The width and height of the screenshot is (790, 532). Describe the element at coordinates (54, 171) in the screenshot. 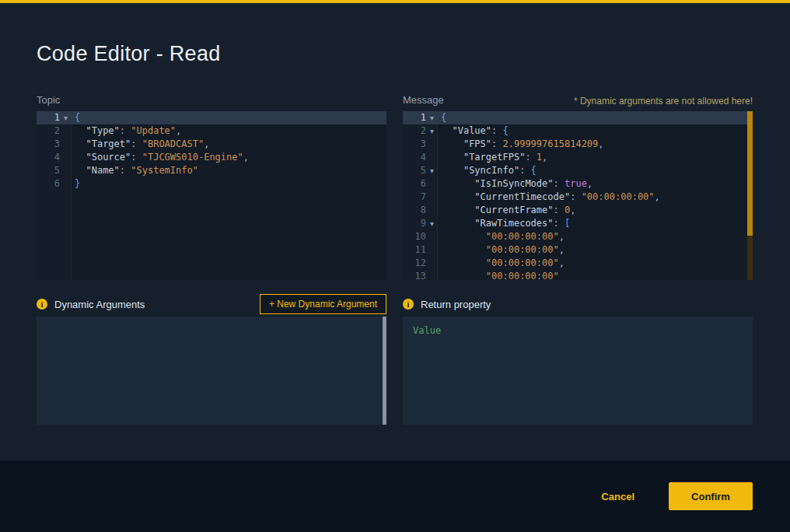

I see `line-gutter: 5` at that location.